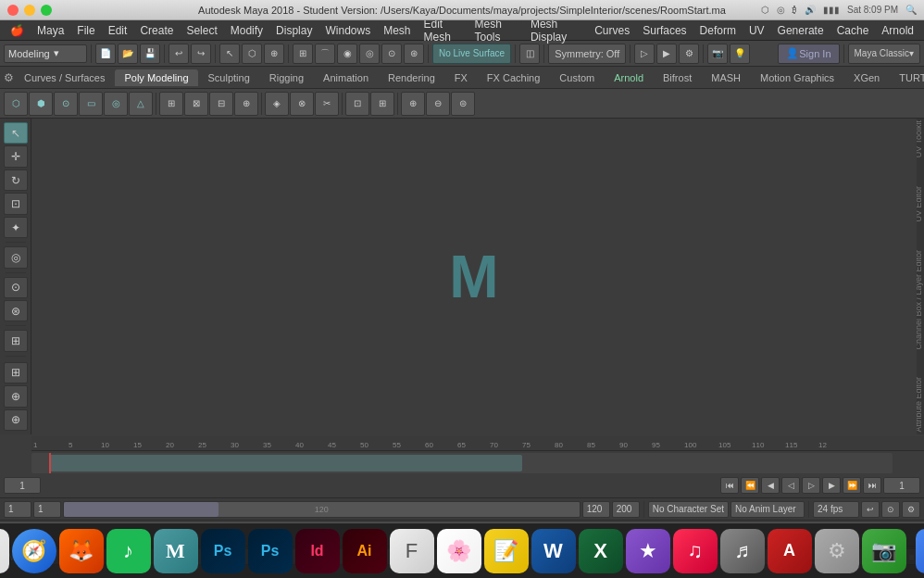 The image size is (924, 578). What do you see at coordinates (129, 551) in the screenshot?
I see `dock-spotify: ♪` at bounding box center [129, 551].